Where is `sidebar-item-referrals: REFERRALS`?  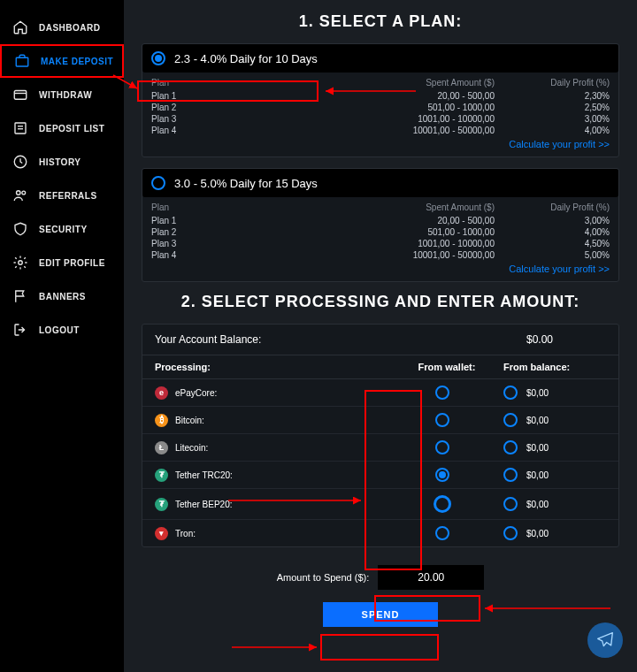
sidebar-item-referrals: REFERRALS is located at coordinates (62, 195).